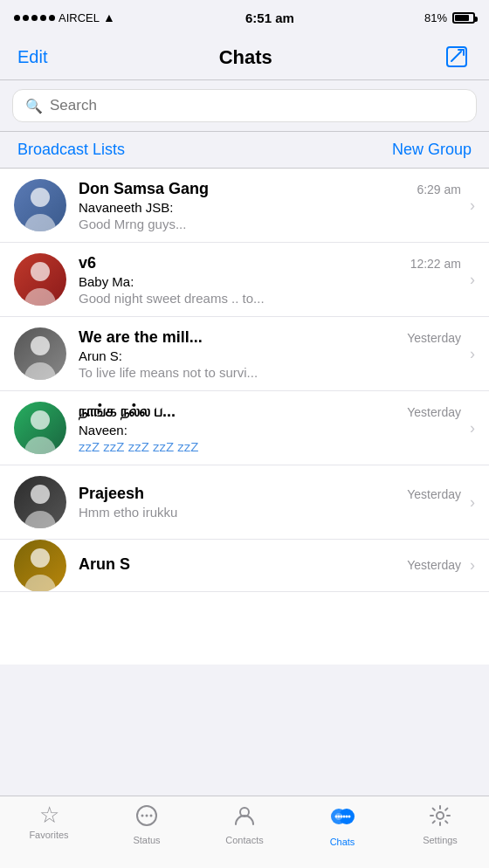  I want to click on chat-preview: To live life means not to survi..., so click(270, 372).